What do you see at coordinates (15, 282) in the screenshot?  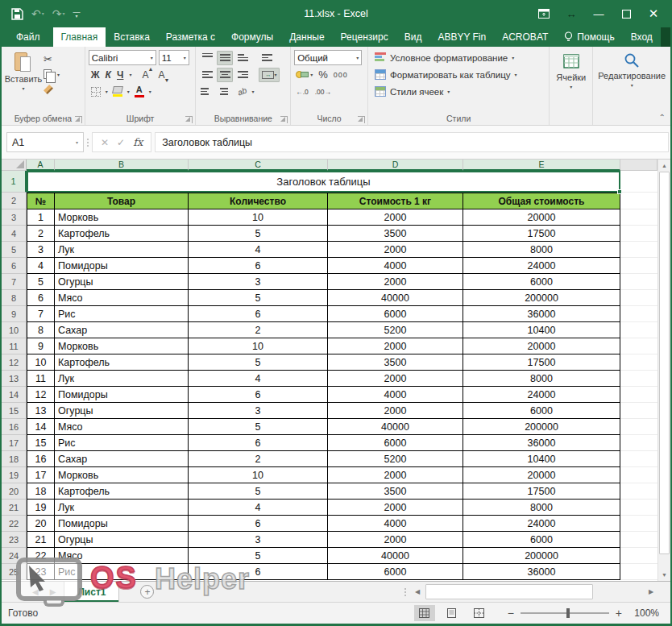 I see `row-header: 7` at bounding box center [15, 282].